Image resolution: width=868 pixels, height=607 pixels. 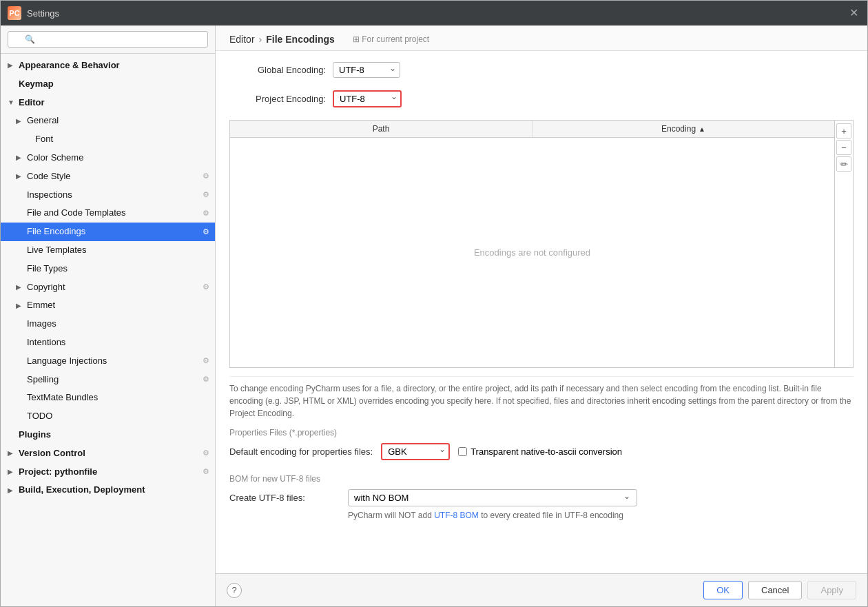 I want to click on sidebar-item-appearance: ▶ Appearance & Behavior, so click(x=107, y=66).